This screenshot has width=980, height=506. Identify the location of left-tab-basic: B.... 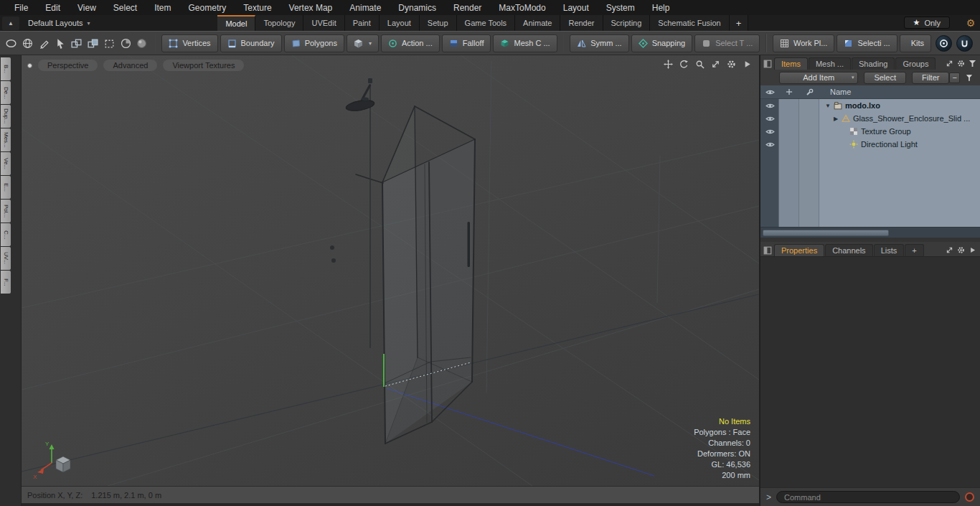
(6, 69).